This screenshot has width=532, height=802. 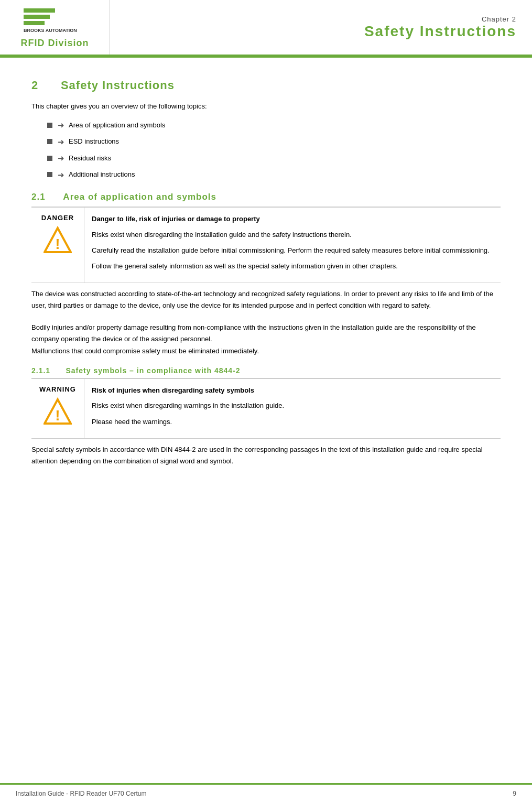 I want to click on section-2-number: 2, so click(x=35, y=85).